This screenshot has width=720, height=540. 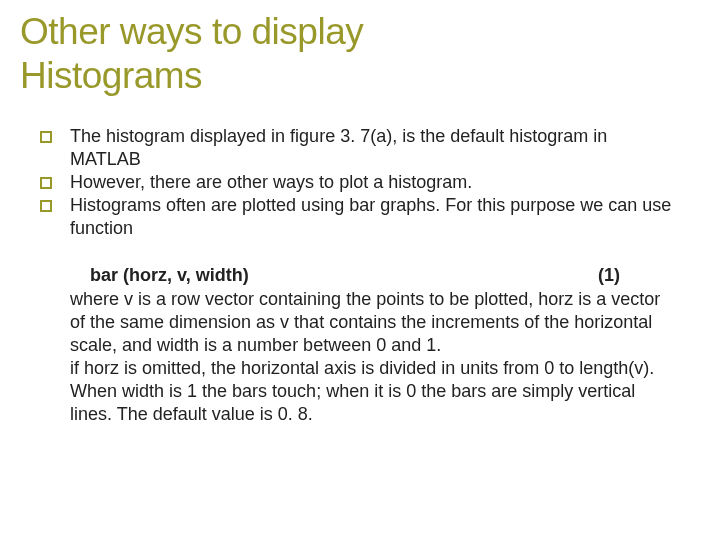 I want to click on description-paragraph: where v is a row vector containing the p…, so click(x=375, y=322).